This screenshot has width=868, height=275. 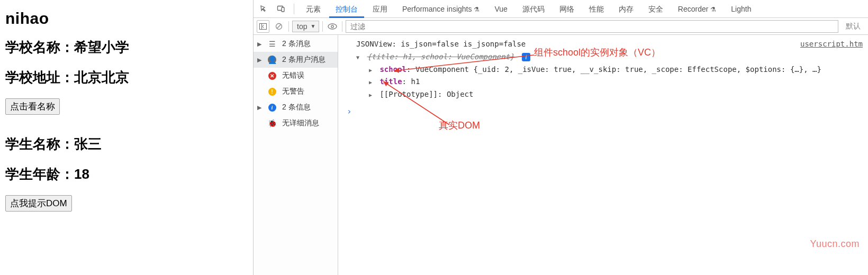 What do you see at coordinates (281, 9) in the screenshot?
I see `device-toggle-icon` at bounding box center [281, 9].